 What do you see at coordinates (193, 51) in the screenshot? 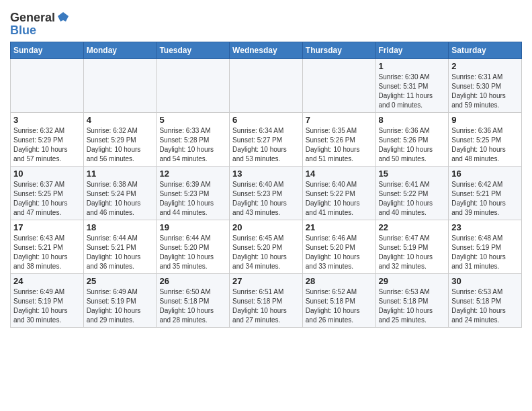
I see `calendar-col-header: Tuesday` at bounding box center [193, 51].